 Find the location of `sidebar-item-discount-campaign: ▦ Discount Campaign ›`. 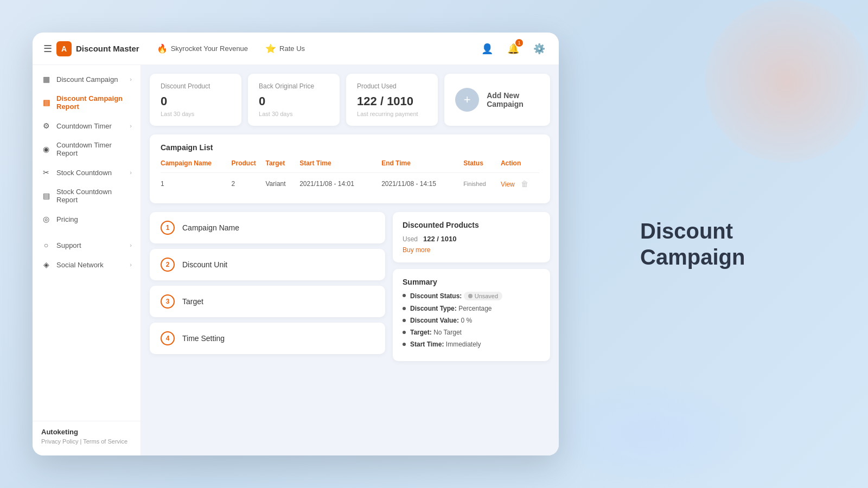

sidebar-item-discount-campaign: ▦ Discount Campaign › is located at coordinates (87, 79).